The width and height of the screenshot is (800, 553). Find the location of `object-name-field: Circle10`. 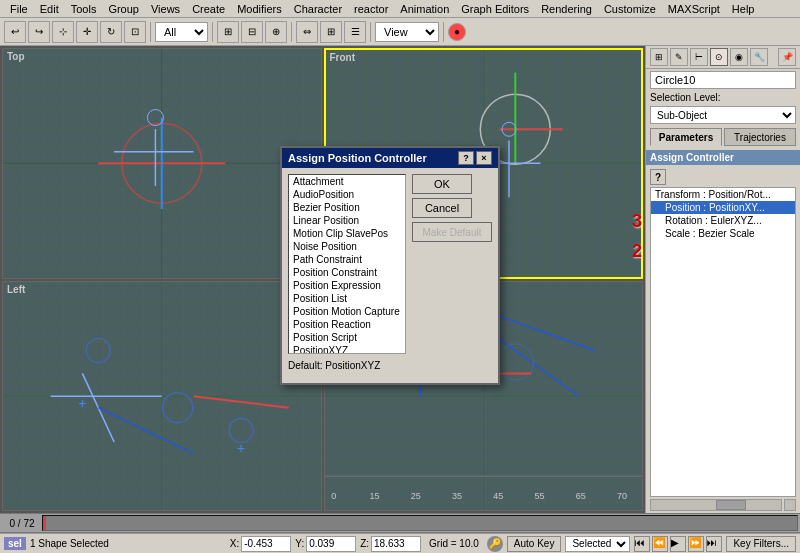

object-name-field: Circle10 is located at coordinates (723, 80).